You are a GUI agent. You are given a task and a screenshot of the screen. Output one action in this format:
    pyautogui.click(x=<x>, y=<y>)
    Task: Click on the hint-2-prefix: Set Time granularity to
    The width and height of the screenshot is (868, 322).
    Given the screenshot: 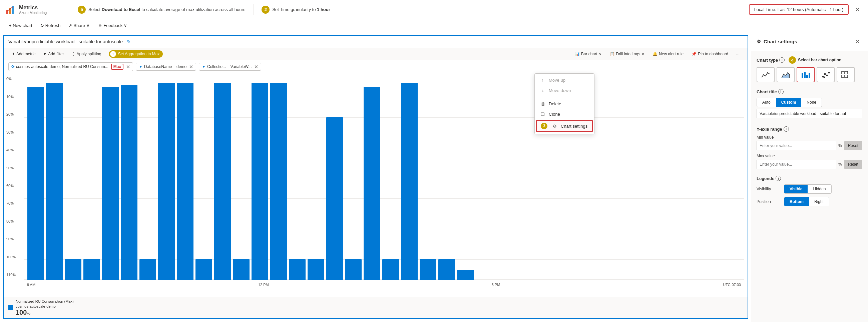 What is the action you would take?
    pyautogui.click(x=294, y=9)
    